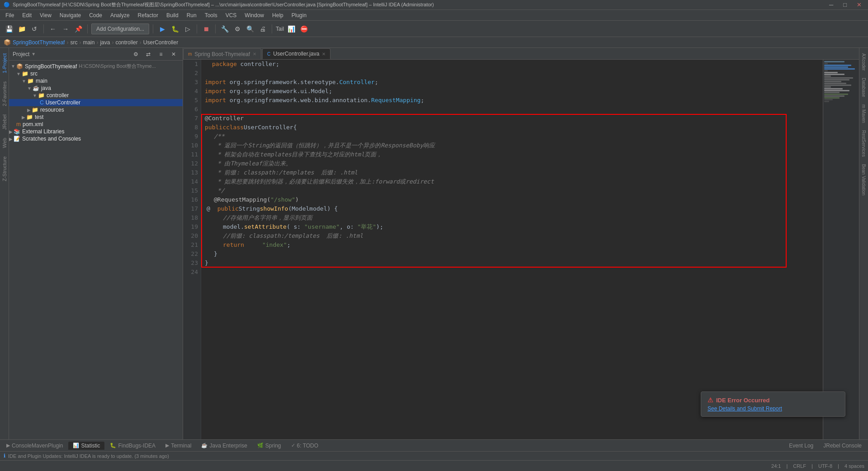  I want to click on tree-item-scratches: ▶ 📝 Scratches and Consoles, so click(96, 139).